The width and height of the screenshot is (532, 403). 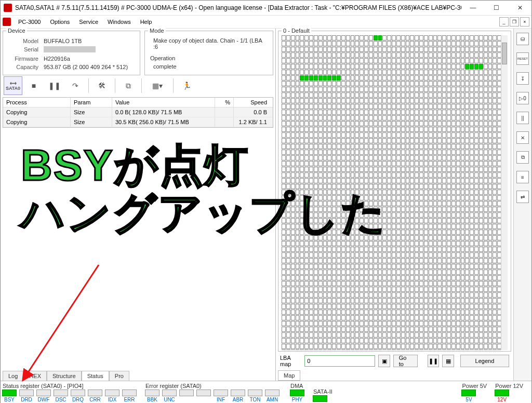 I want to click on model-value: BUFFALO 1TB, so click(x=86, y=41).